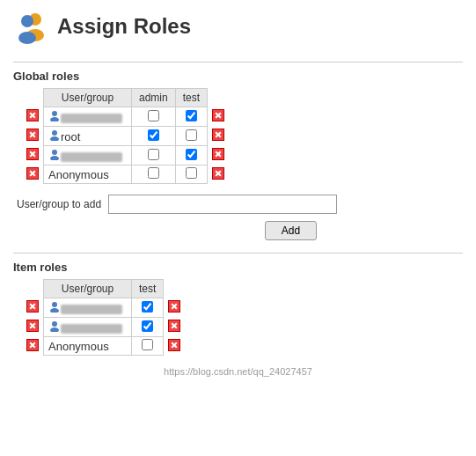 This screenshot has height=456, width=476. I want to click on page-header: Assign Roles, so click(238, 28).